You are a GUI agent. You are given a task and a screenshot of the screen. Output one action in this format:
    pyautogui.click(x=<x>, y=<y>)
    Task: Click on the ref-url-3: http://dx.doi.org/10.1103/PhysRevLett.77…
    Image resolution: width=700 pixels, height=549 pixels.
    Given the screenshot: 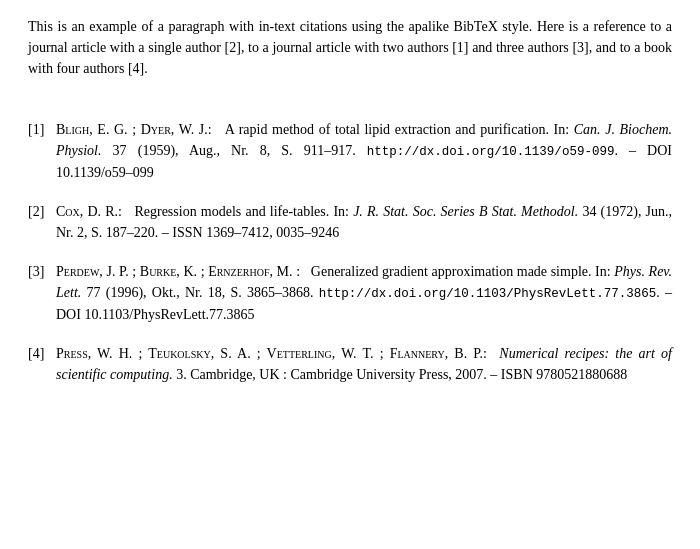 What is the action you would take?
    pyautogui.click(x=488, y=294)
    